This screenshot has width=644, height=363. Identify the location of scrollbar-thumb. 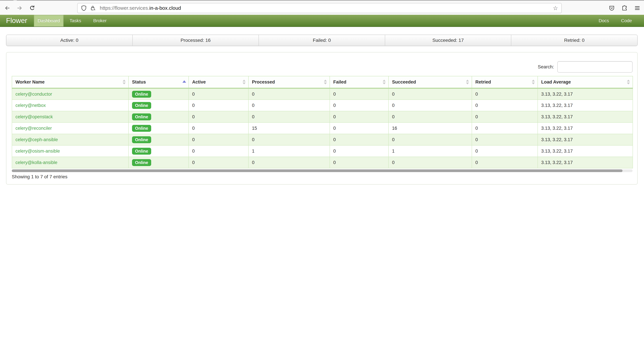
(317, 171).